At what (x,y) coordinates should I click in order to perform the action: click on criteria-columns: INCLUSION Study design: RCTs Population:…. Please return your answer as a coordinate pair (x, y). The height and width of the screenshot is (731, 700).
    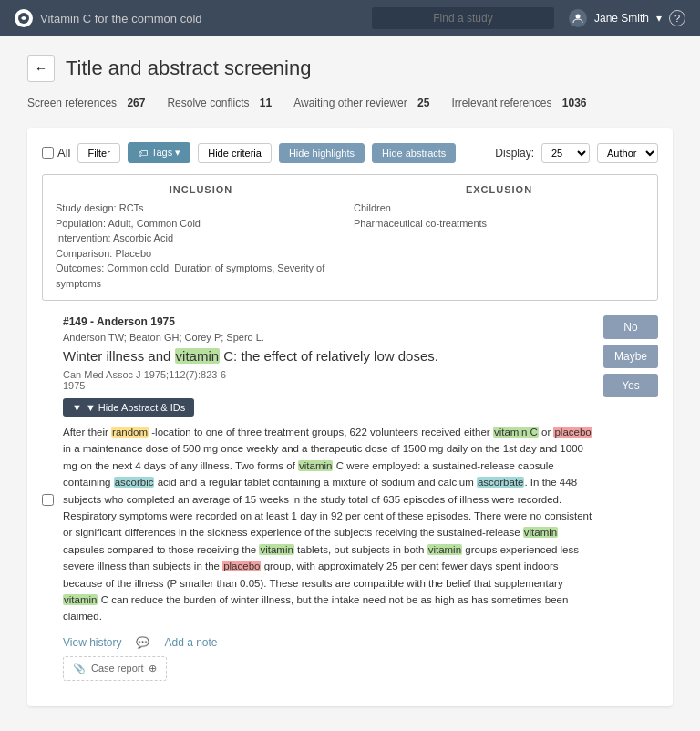
    Looking at the image, I should click on (350, 237).